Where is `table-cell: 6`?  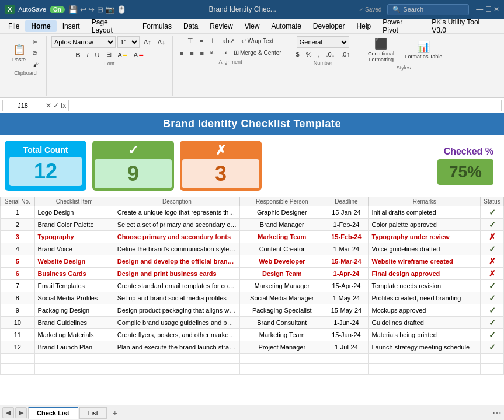
table-cell: 6 is located at coordinates (18, 274).